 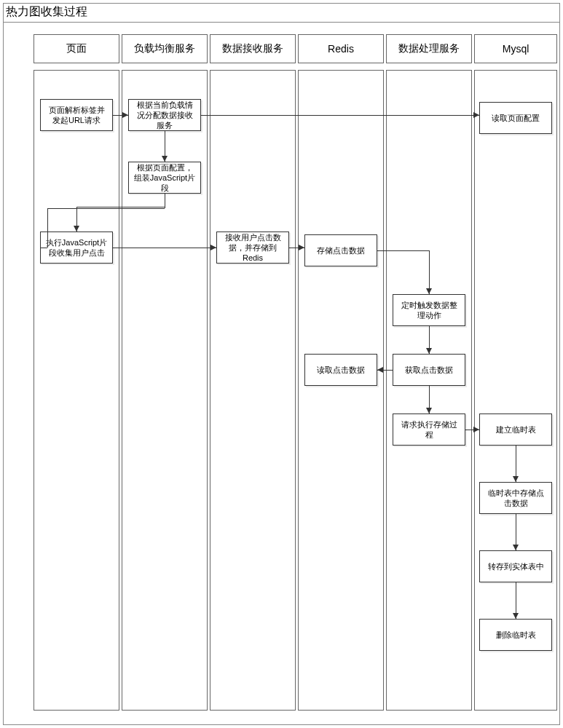 I want to click on diagram-title: 热力图收集过程, so click(x=47, y=12).